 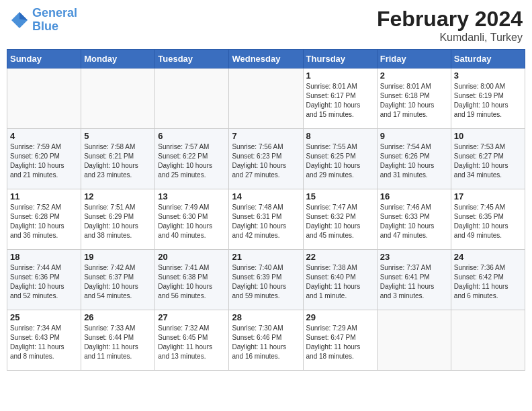 What do you see at coordinates (488, 282) in the screenshot?
I see `day-info: Sunrise: 7:36 AM Sunset: 6:42 PM Dayligh…` at bounding box center [488, 282].